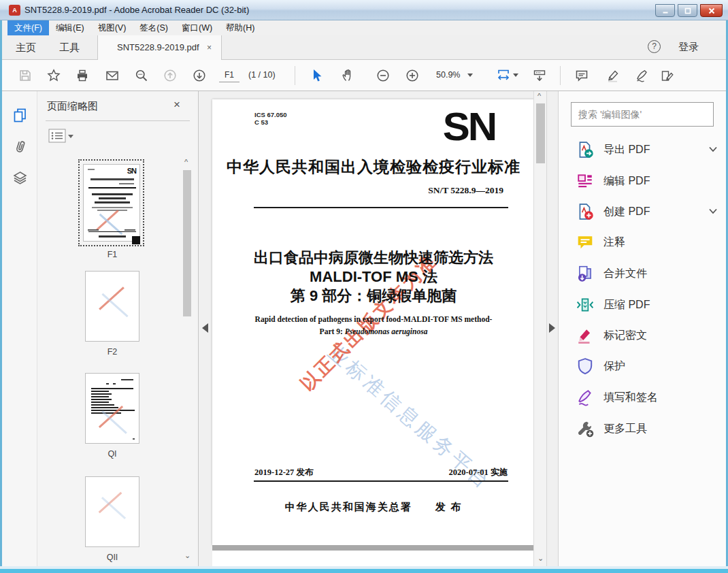 The height and width of the screenshot is (573, 728). I want to click on tool-create-pdf: 创建 PDF, so click(646, 212).